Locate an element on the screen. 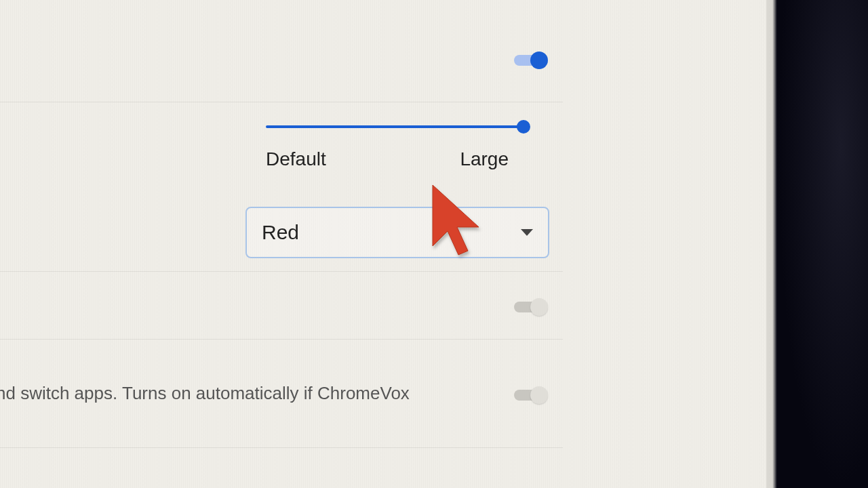  cursor-color-dropdown: Red is located at coordinates (397, 232).